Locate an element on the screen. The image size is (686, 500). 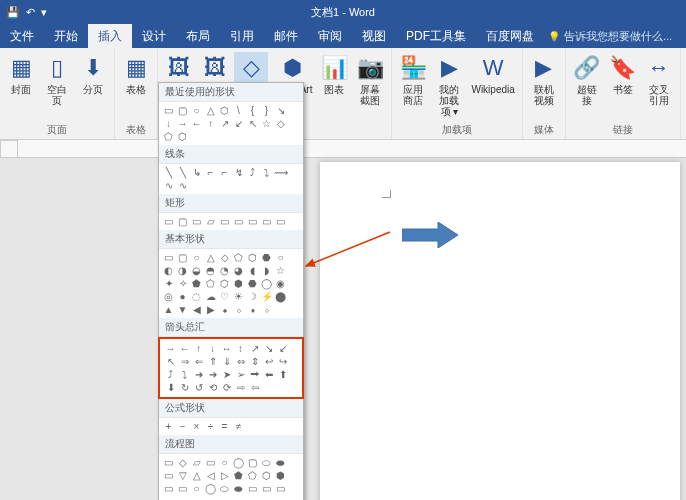
shape-glyph: ✧ is located at coordinates (182, 284).